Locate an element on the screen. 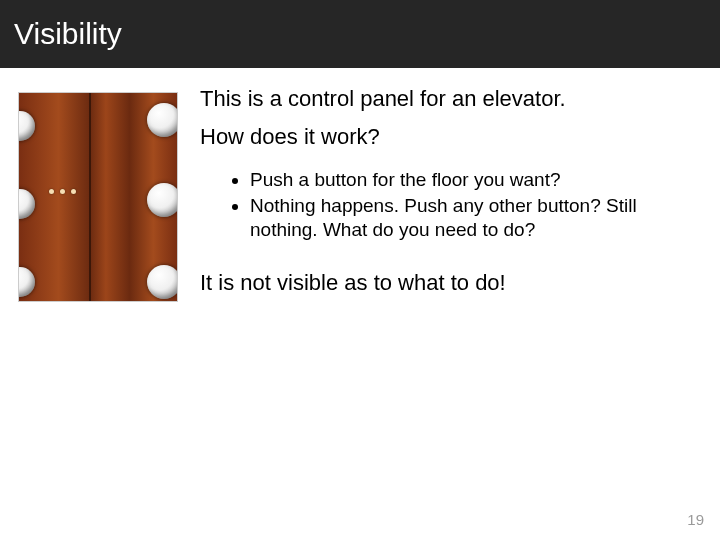  panel-seam is located at coordinates (90, 197).